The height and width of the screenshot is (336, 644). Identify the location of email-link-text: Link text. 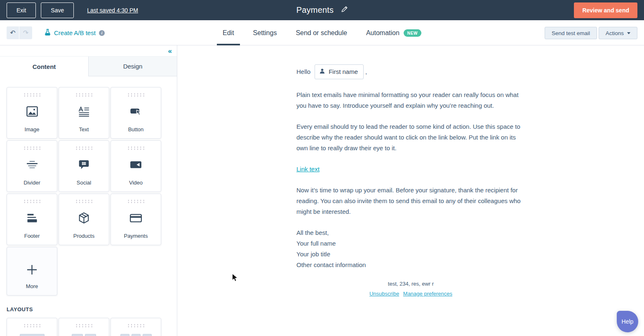
(308, 169).